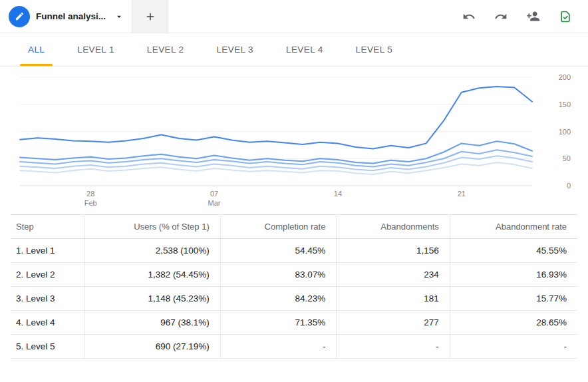  I want to click on step-tabs: ALL LEVEL 1 LEVEL 2 LEVEL 3 LEVEL 4 LEVE…, so click(294, 50).